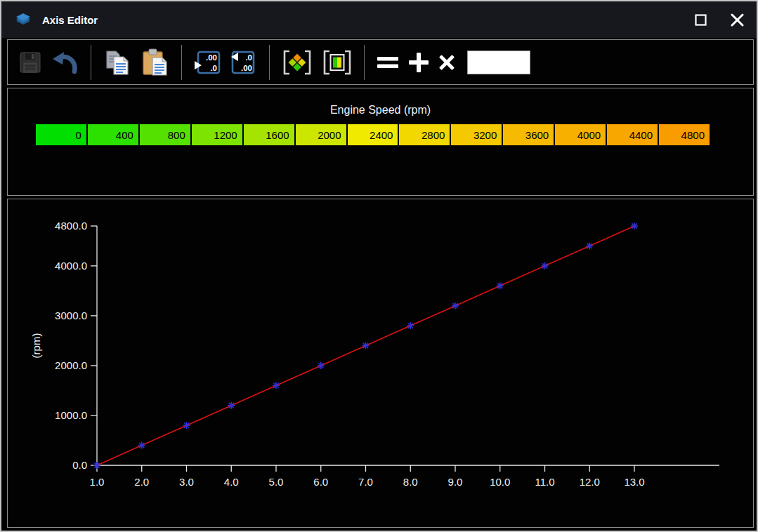 Image resolution: width=758 pixels, height=532 pixels. Describe the element at coordinates (544, 481) in the screenshot. I see `x-tick-label: 11.0` at that location.